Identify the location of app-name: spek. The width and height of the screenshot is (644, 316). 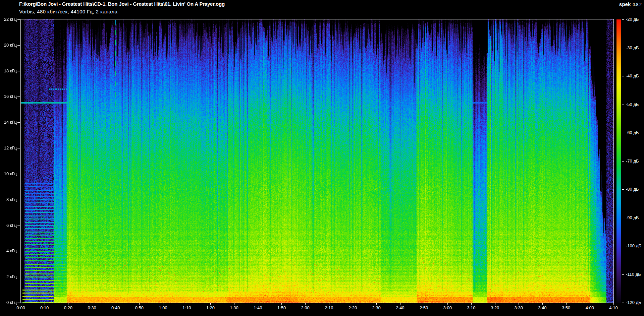
(625, 4).